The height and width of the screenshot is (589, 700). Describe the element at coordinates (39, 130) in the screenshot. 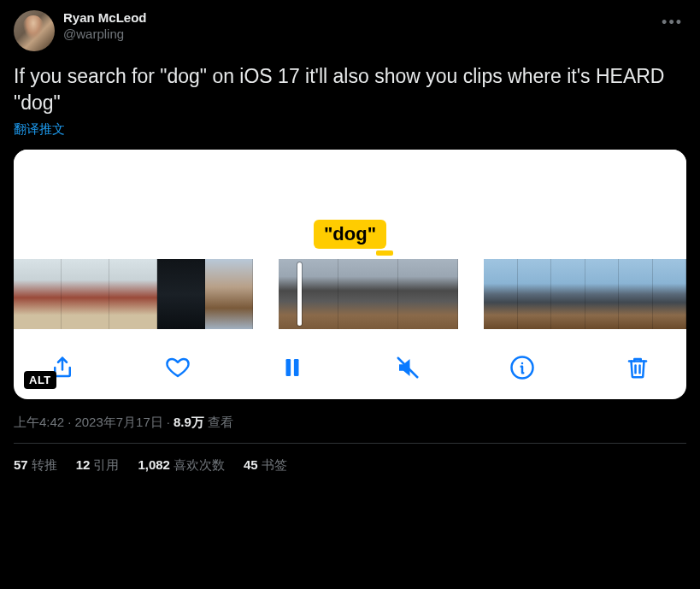

I see `translate-link: 翻译推文` at that location.